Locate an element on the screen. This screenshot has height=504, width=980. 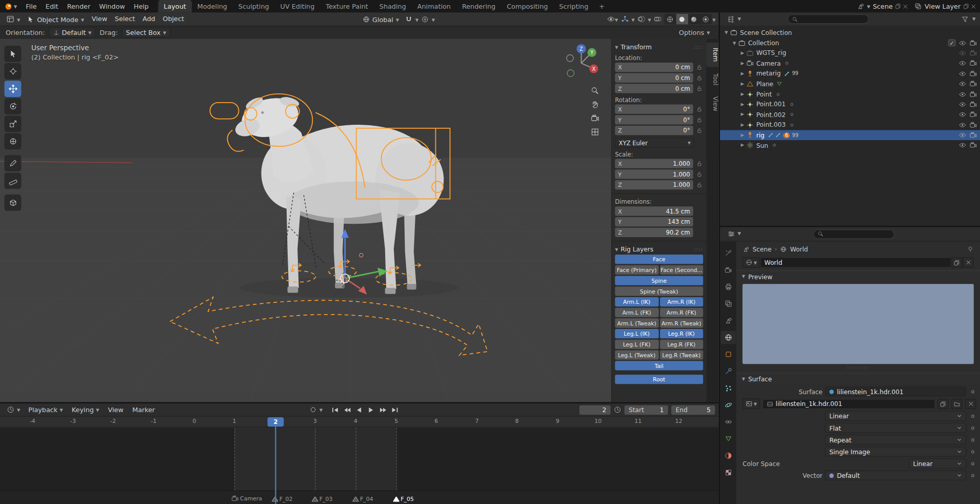
scale-y-field: Y1.000 is located at coordinates (654, 174).